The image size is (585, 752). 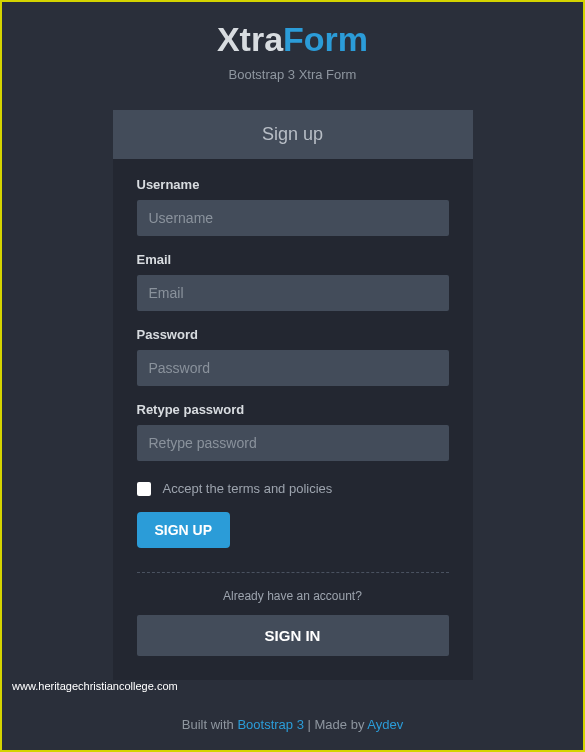 I want to click on divider, so click(x=293, y=572).